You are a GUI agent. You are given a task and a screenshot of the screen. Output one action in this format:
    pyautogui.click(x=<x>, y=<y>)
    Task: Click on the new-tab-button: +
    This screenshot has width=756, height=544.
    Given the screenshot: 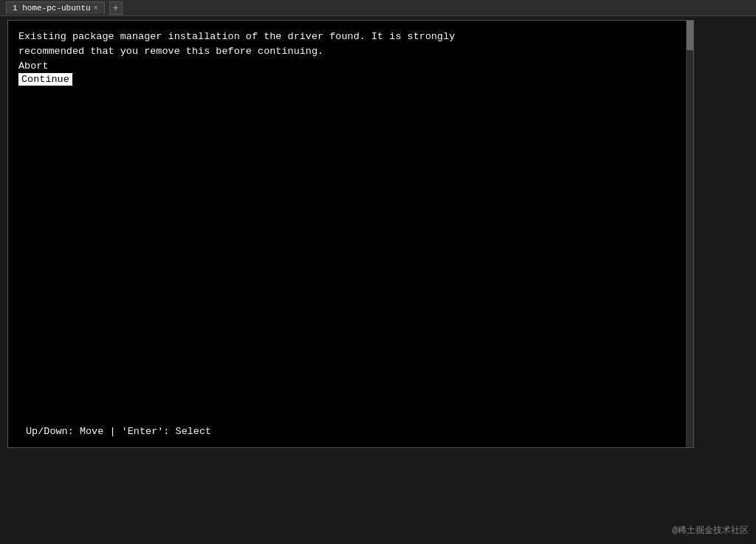 What is the action you would take?
    pyautogui.click(x=116, y=8)
    